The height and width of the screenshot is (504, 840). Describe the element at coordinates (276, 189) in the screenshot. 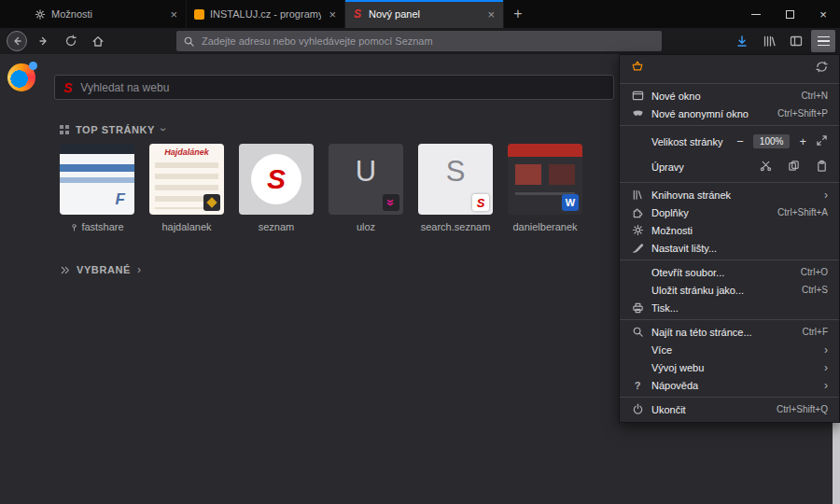

I see `tile-seznam: S seznam` at that location.